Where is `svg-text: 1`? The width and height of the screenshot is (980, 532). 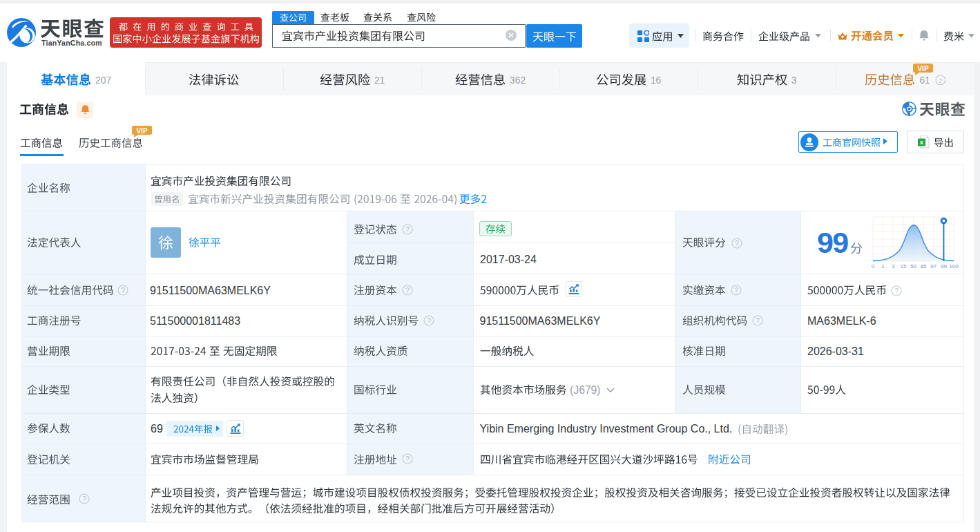
svg-text: 1 is located at coordinates (883, 267).